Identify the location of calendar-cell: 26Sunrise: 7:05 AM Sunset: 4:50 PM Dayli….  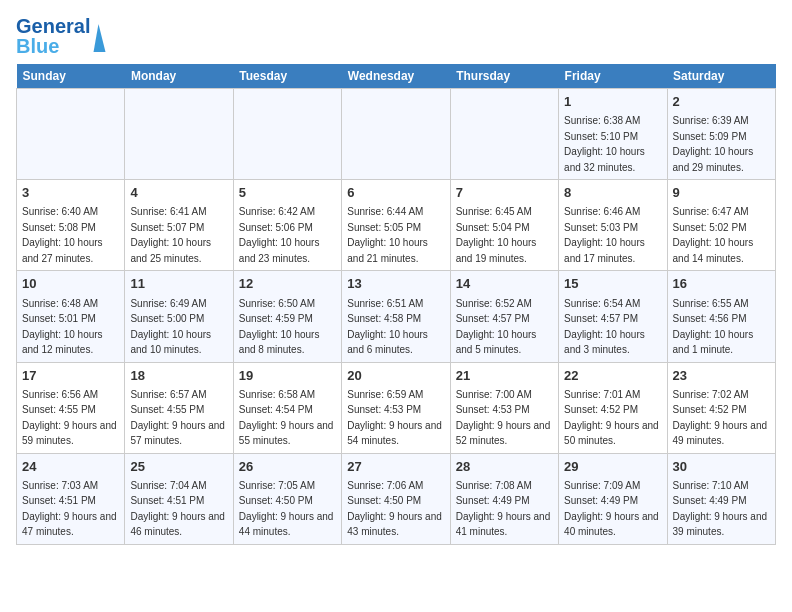
(287, 498).